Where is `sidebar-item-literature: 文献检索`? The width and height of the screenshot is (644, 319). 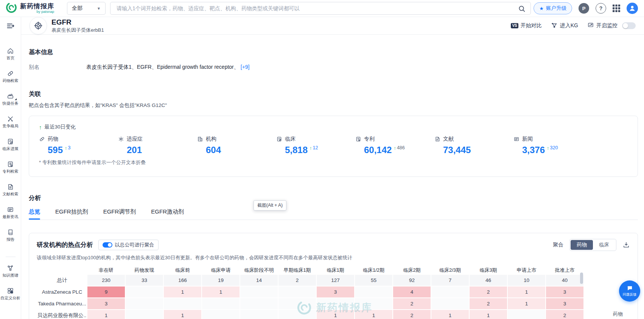
sidebar-item-literature: 文献检索 is located at coordinates (11, 190).